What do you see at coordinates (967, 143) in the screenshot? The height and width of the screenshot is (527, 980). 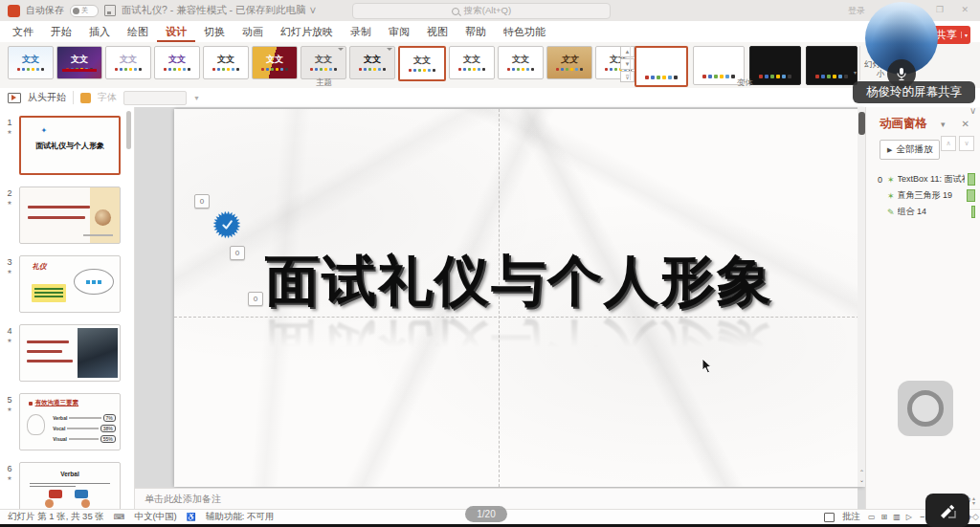 I see `move-down-button: ∨` at bounding box center [967, 143].